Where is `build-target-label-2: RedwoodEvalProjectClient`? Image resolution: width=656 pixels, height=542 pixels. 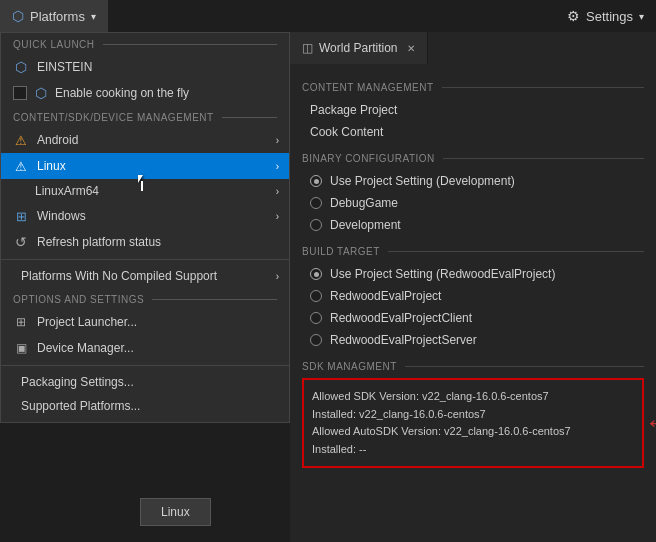 build-target-label-2: RedwoodEvalProjectClient is located at coordinates (401, 318).